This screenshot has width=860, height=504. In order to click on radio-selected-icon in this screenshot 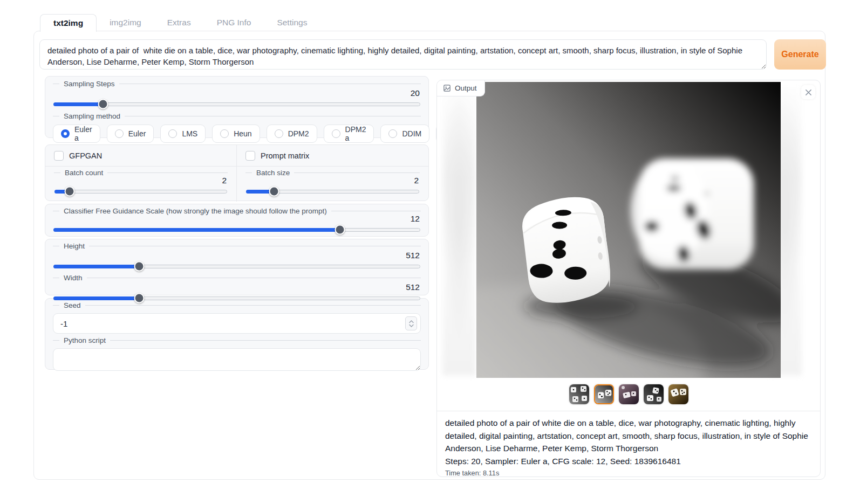, I will do `click(65, 134)`.